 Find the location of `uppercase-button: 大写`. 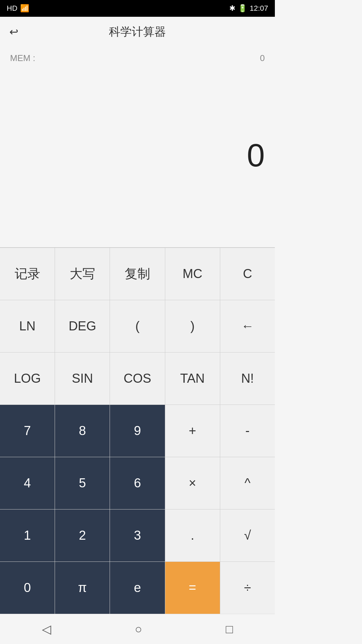

uppercase-button: 大写 is located at coordinates (82, 274).